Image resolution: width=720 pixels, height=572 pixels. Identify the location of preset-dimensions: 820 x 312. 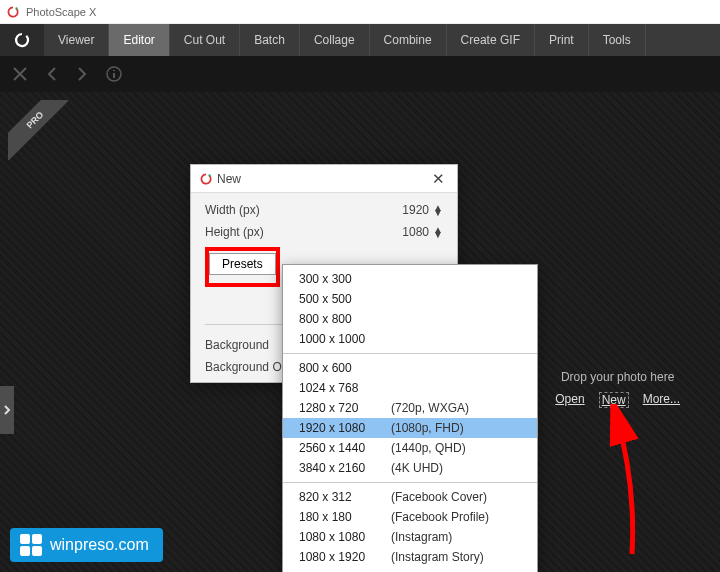
(345, 497).